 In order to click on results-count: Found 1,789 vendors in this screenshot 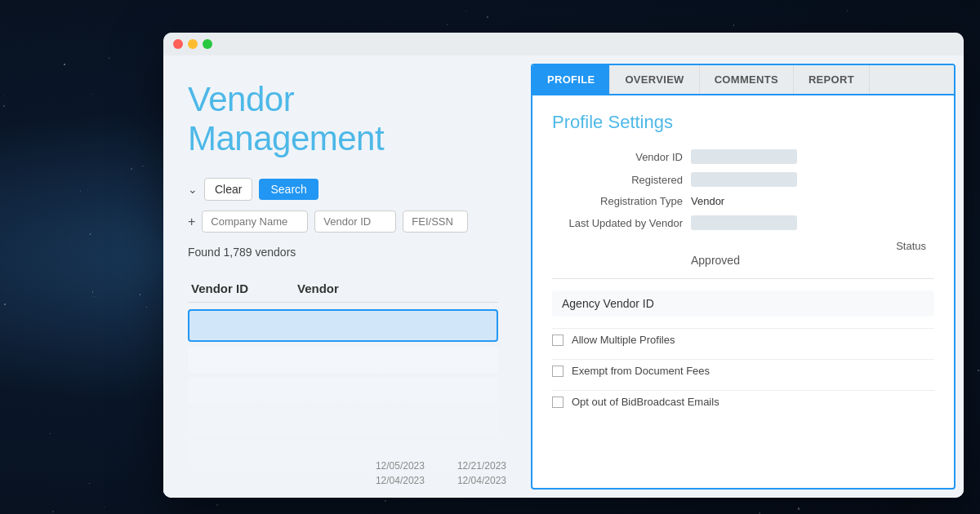, I will do `click(343, 252)`.